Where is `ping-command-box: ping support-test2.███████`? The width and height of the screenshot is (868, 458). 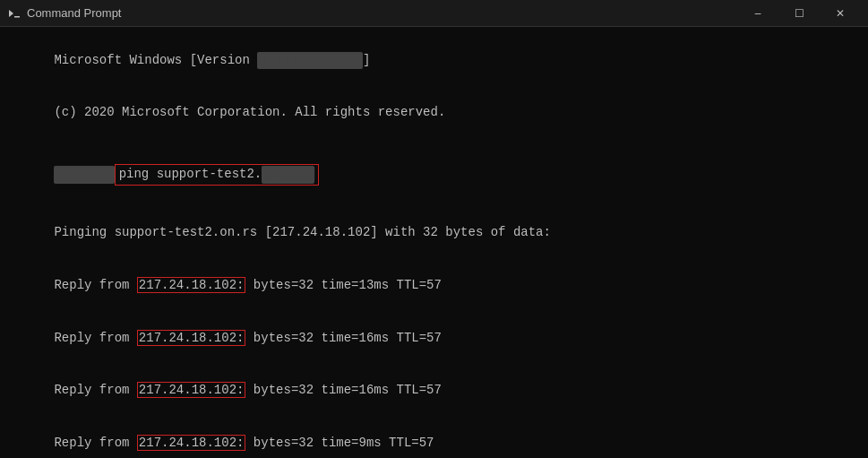 ping-command-box: ping support-test2.███████ is located at coordinates (217, 175).